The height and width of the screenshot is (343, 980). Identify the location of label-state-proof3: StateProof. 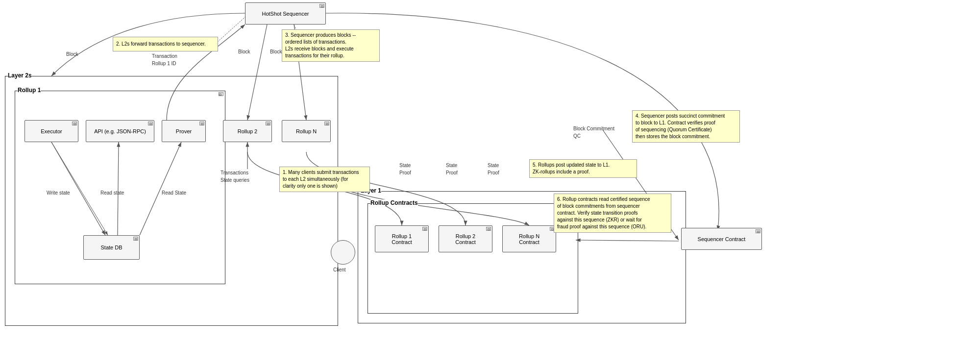
(493, 169).